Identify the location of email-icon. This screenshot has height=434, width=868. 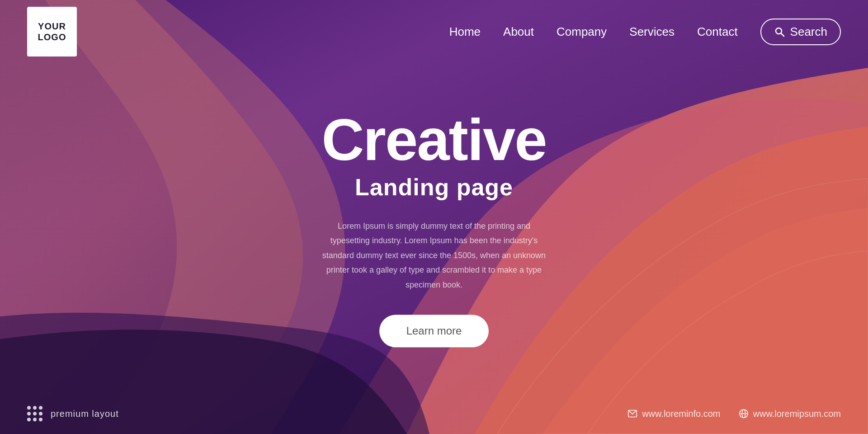
(632, 414).